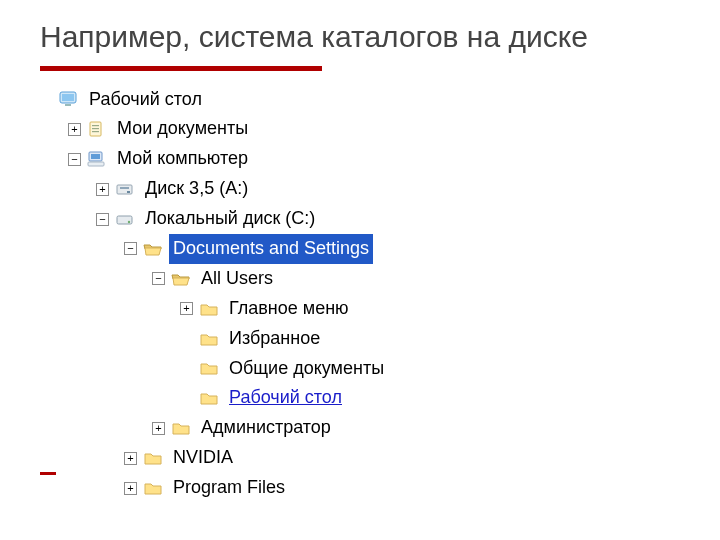 The width and height of the screenshot is (720, 540). Describe the element at coordinates (306, 369) in the screenshot. I see `tree-label: Общие документы` at that location.